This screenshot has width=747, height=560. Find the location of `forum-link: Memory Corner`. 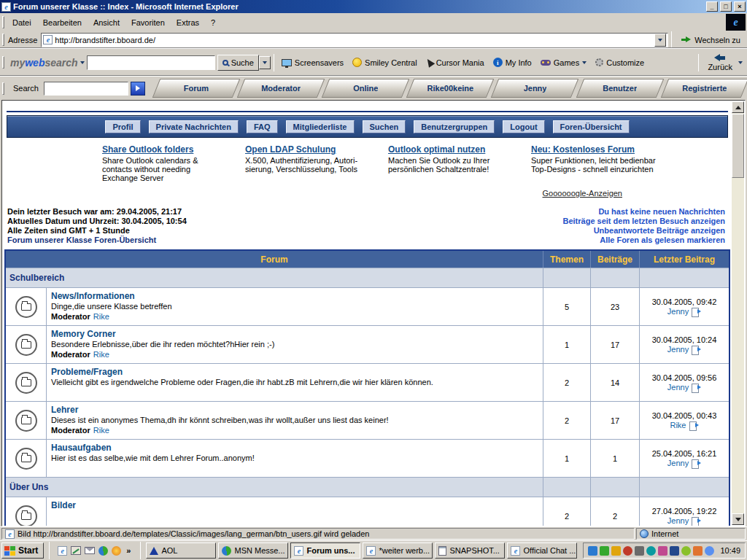

forum-link: Memory Corner is located at coordinates (83, 334).